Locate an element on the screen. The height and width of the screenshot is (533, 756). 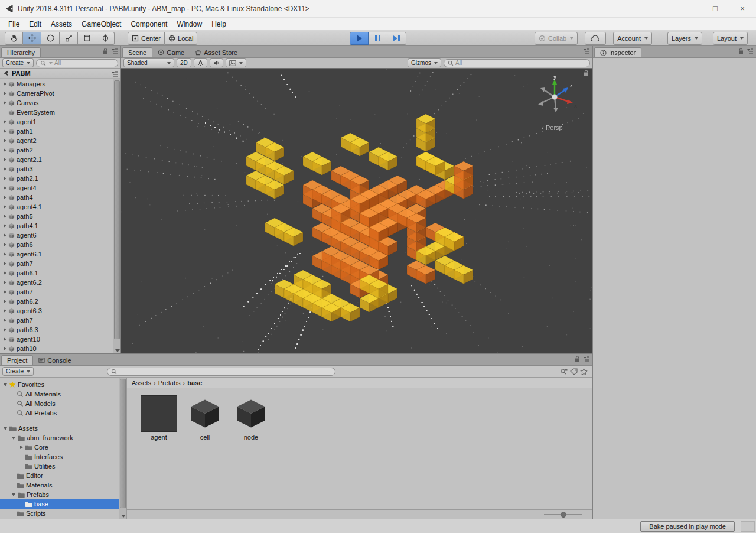
play-button is located at coordinates (359, 38).